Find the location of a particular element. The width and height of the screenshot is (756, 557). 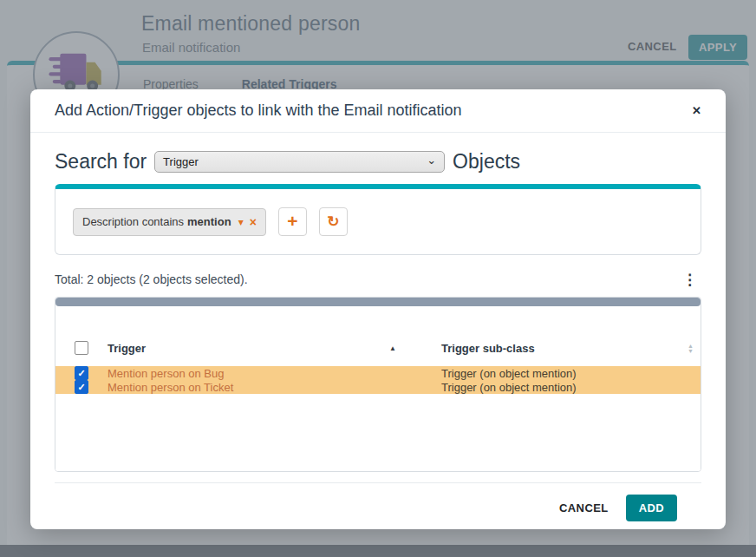

trigger-link: Mention person on Bug is located at coordinates (166, 373).